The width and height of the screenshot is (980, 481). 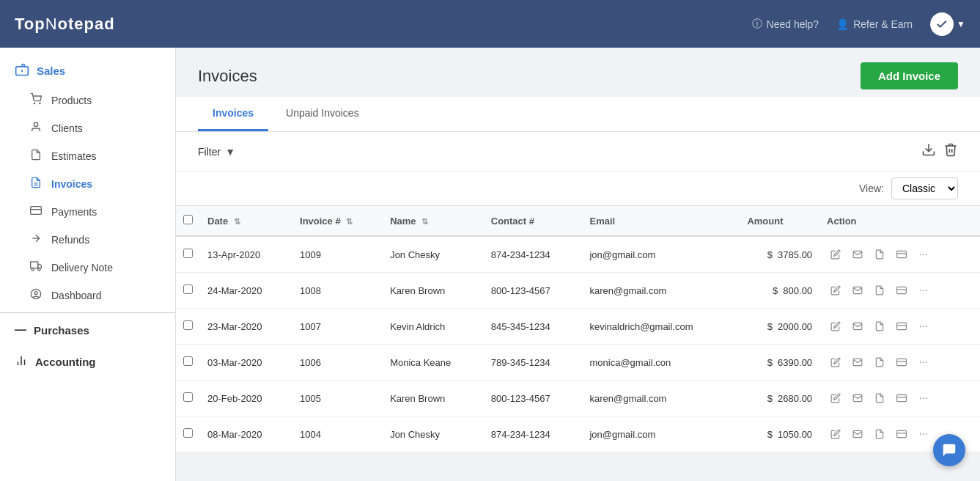 What do you see at coordinates (578, 188) in the screenshot?
I see `view-bar: View: Classic Modern Minimal` at bounding box center [578, 188].